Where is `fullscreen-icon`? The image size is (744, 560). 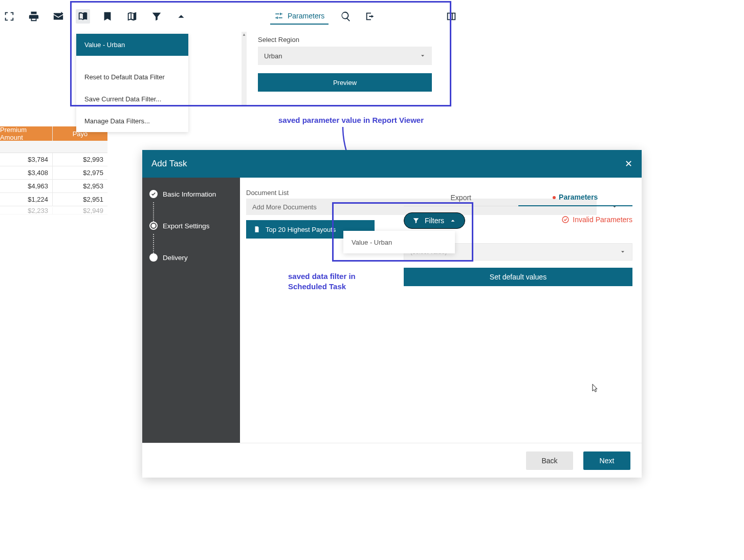 fullscreen-icon is located at coordinates (9, 16).